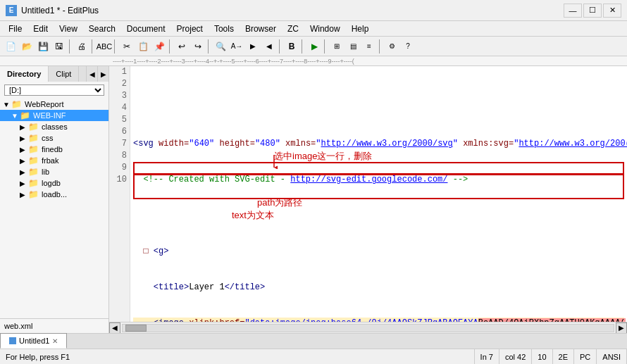 This screenshot has width=627, height=364. Describe the element at coordinates (27, 46) in the screenshot. I see `open-button: 📂` at that location.